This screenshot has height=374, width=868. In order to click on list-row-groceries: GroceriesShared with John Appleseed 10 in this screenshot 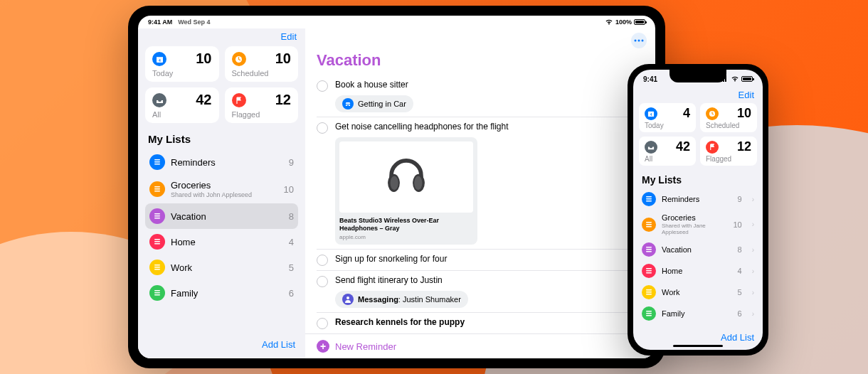, I will do `click(222, 189)`.